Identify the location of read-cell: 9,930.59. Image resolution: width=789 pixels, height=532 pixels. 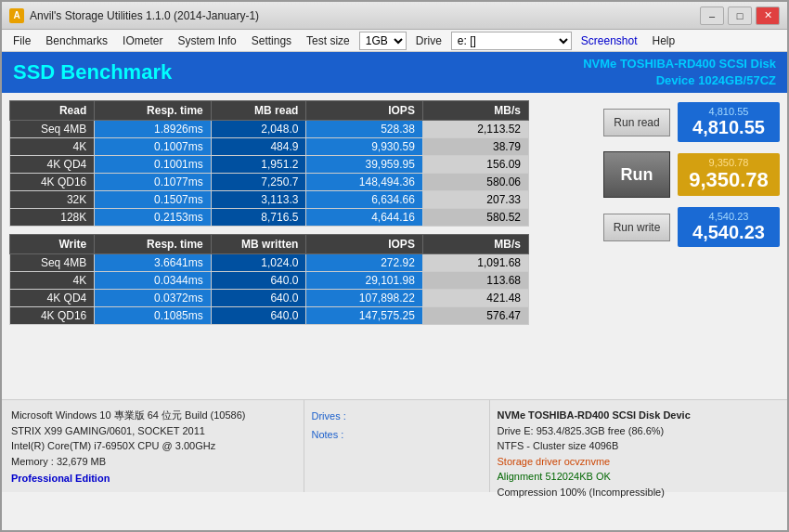
(364, 147).